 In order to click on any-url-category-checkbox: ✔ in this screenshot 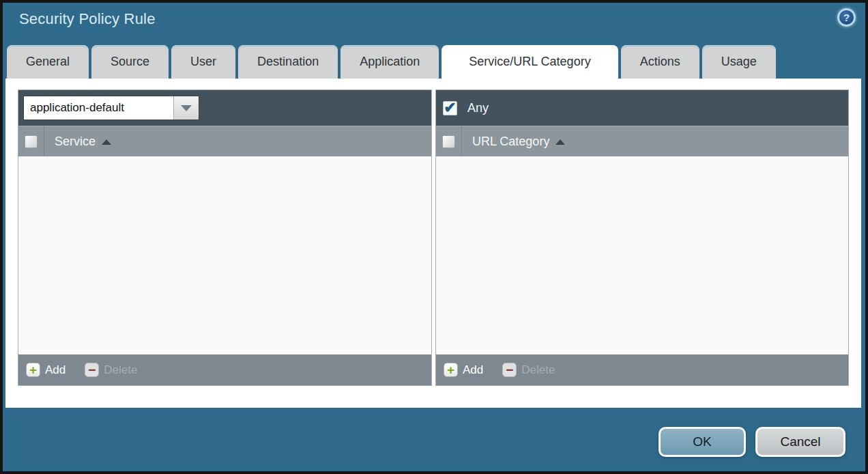, I will do `click(450, 108)`.